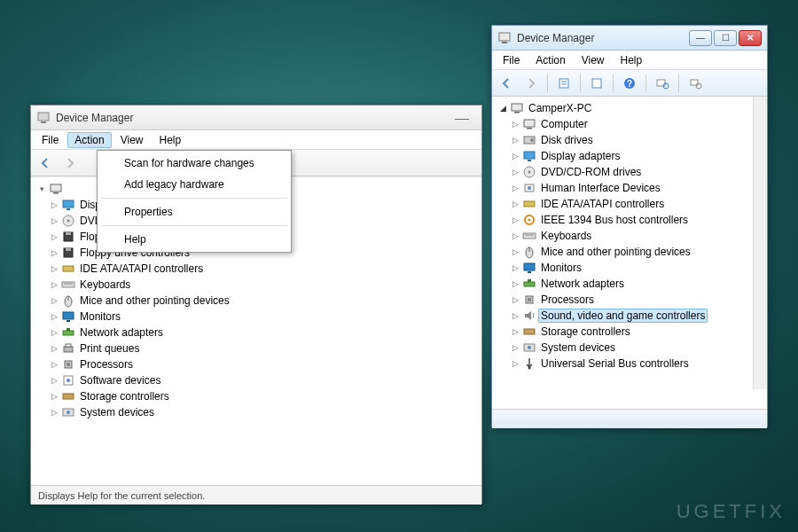  I want to click on refresh-button, so click(597, 83).